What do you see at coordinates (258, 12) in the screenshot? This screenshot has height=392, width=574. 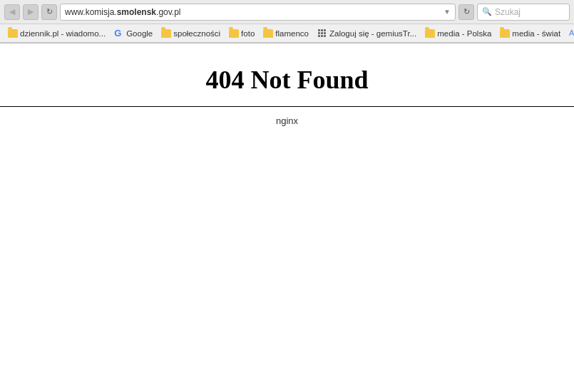 I see `address-bar: www.komisja.smolensk.gov.pl ▼` at bounding box center [258, 12].